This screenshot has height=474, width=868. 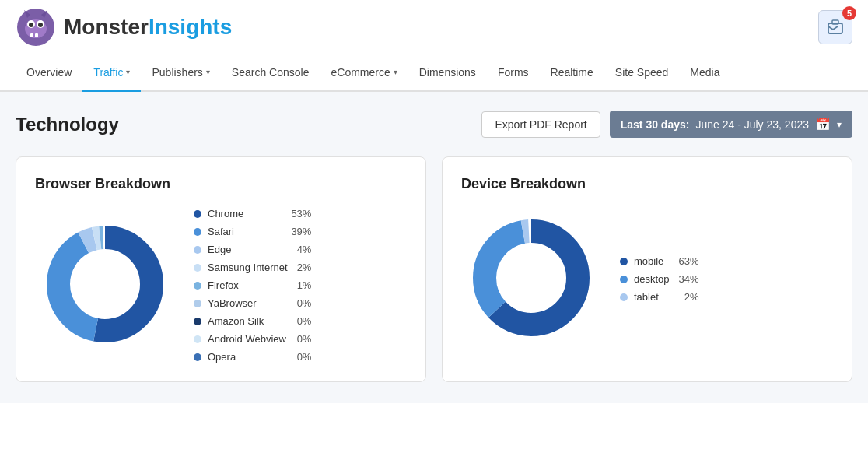 I want to click on legend-item-edge: Edge 4%, so click(x=252, y=249).